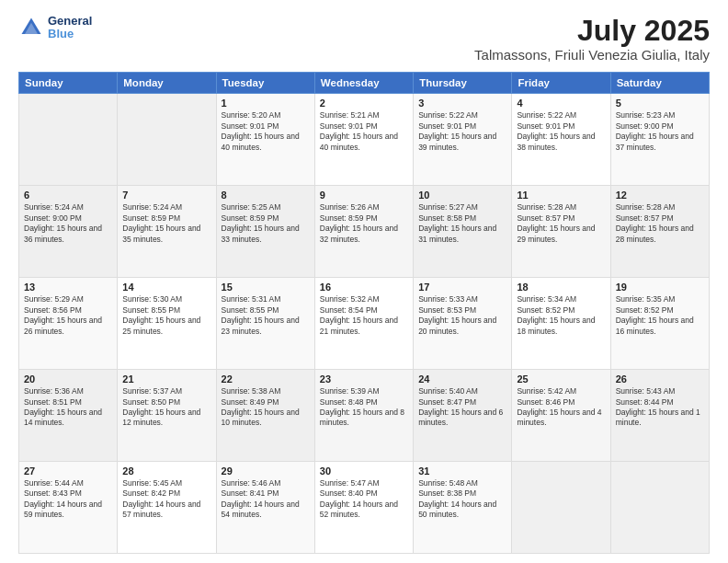  What do you see at coordinates (462, 316) in the screenshot?
I see `cell-info: Sunrise: 5:33 AM Sunset: 8:53 PM Dayligh…` at bounding box center [462, 316].